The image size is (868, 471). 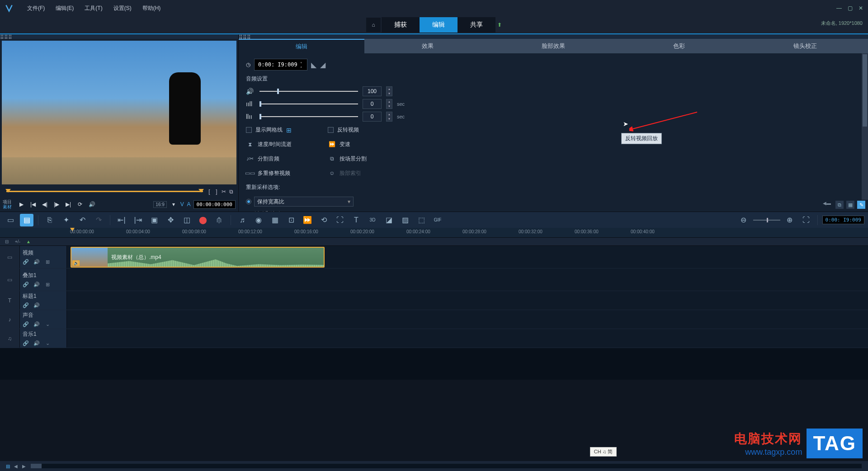 I want to click on footer-scroll-right: ▶, so click(x=24, y=466).